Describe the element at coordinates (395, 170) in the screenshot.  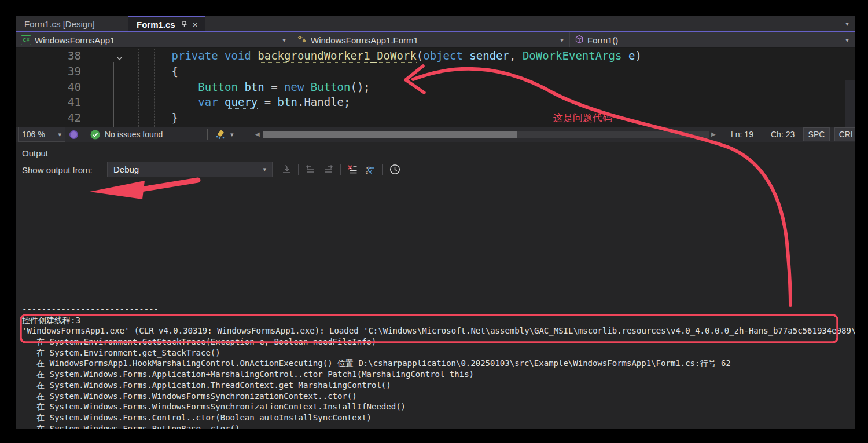
I see `timestamp-clock-icon` at that location.